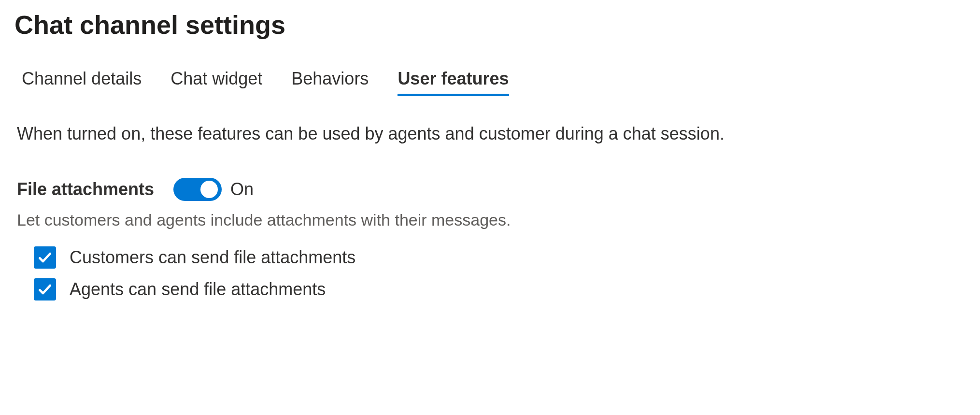 Image resolution: width=980 pixels, height=415 pixels. I want to click on file-attachments-setting: File attachments On, so click(490, 189).